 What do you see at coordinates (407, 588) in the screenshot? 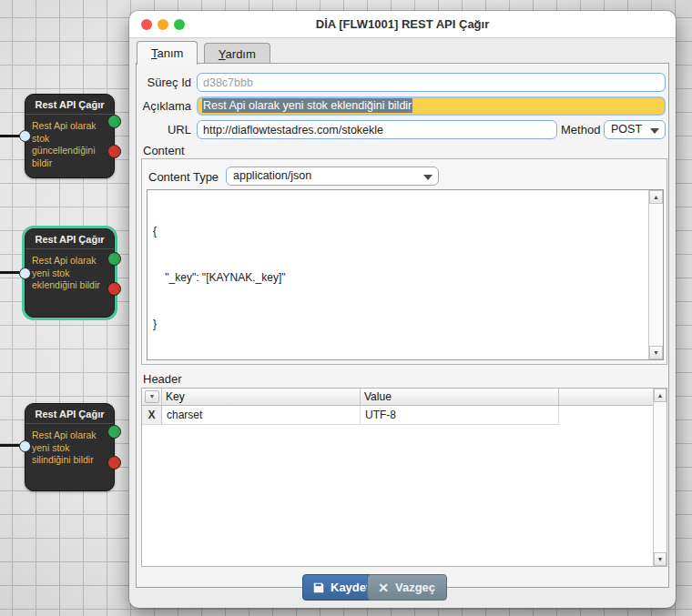
I see `cancel-button: ✕ Vazgeç` at bounding box center [407, 588].